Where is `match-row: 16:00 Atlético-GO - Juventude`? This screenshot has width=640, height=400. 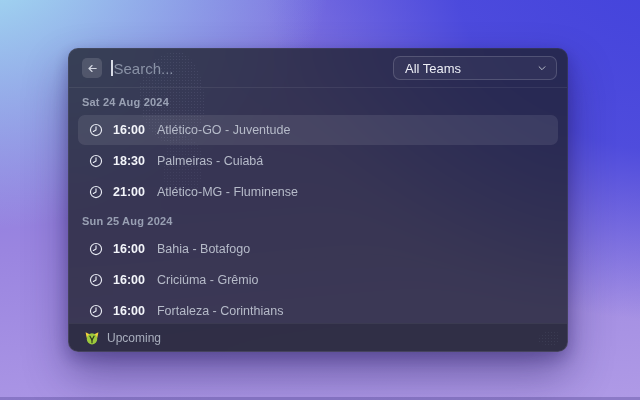
match-row: 16:00 Atlético-GO - Juventude is located at coordinates (318, 130).